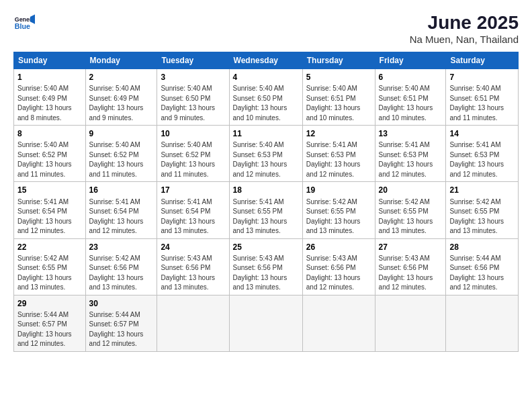  I want to click on day-number: 28, so click(482, 247).